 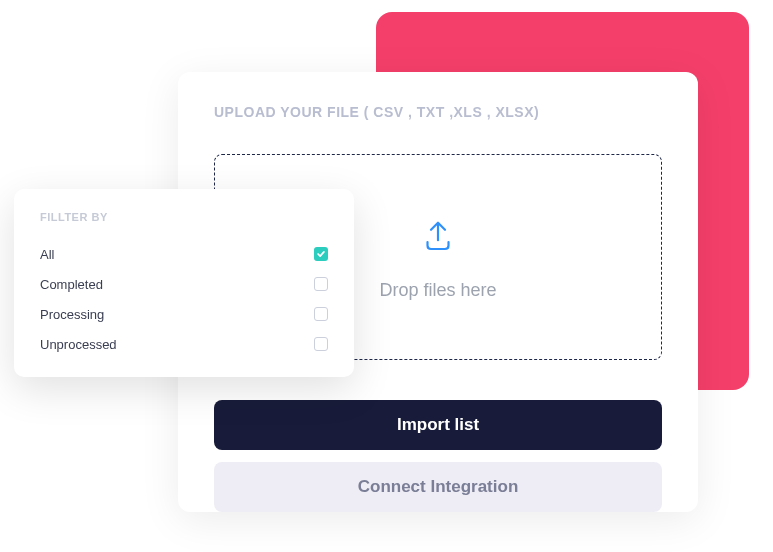 What do you see at coordinates (184, 217) in the screenshot?
I see `filter-heading: FILLTER BY` at bounding box center [184, 217].